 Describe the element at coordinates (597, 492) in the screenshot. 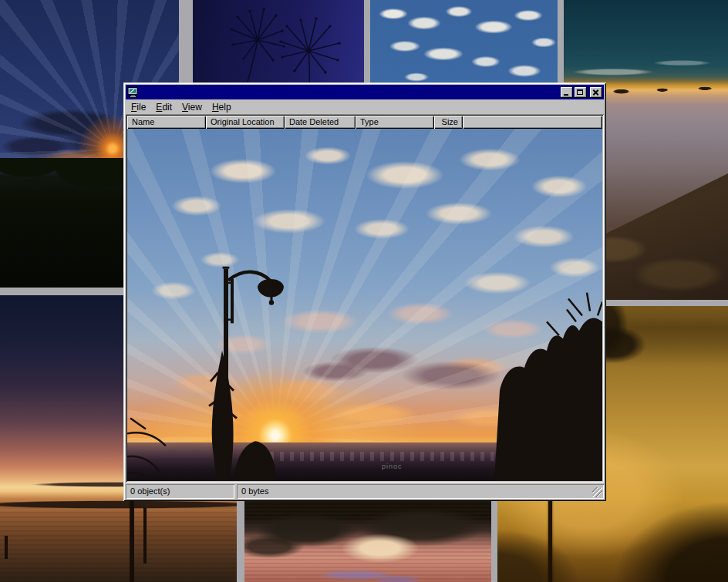

I see `resize-grip` at that location.